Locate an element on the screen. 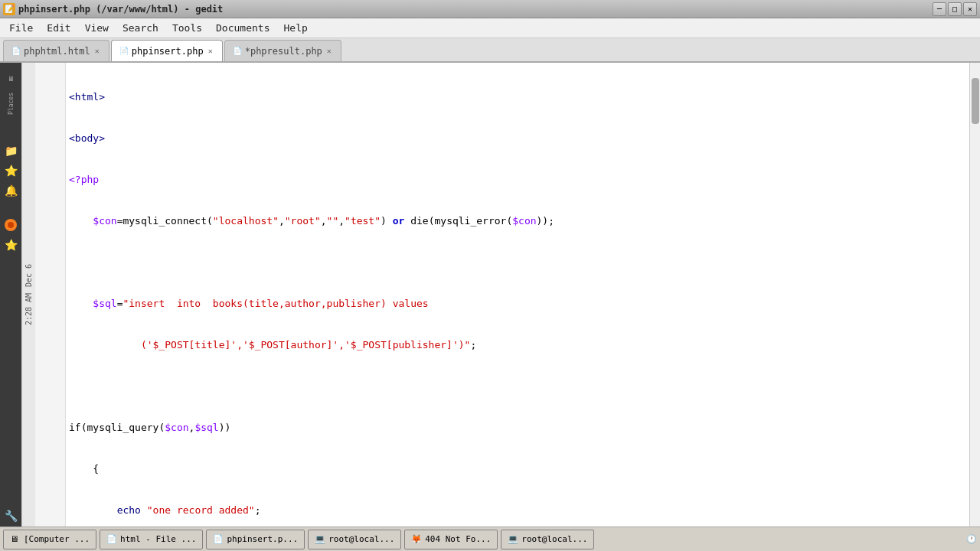 This screenshot has height=551, width=980. taskbar-btn-html: 📄 html - File ... is located at coordinates (152, 540).